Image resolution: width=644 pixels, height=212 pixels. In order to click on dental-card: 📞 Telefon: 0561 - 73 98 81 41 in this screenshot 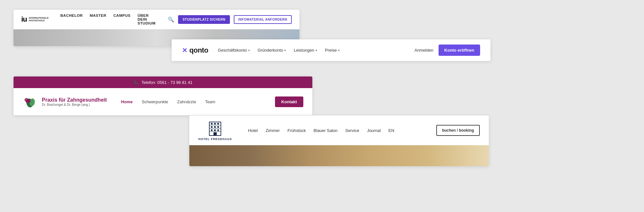, I will do `click(163, 96)`.